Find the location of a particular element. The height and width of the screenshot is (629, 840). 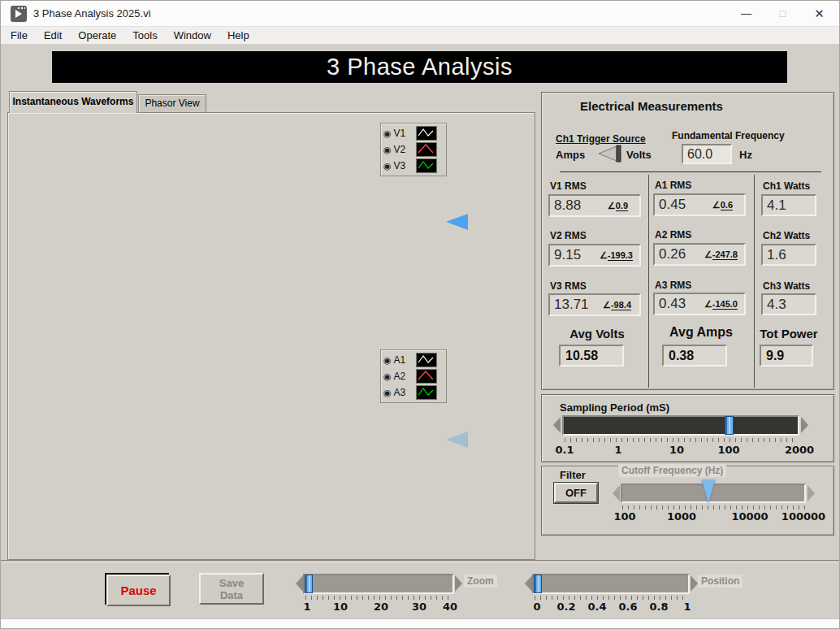

a1-rms-value: 0.45 is located at coordinates (684, 205).